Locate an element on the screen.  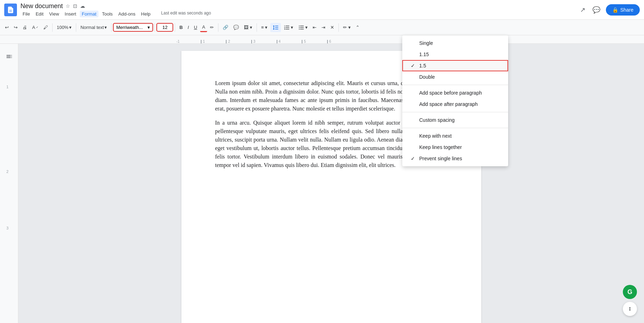
nav-button is located at coordinates (630, 309).